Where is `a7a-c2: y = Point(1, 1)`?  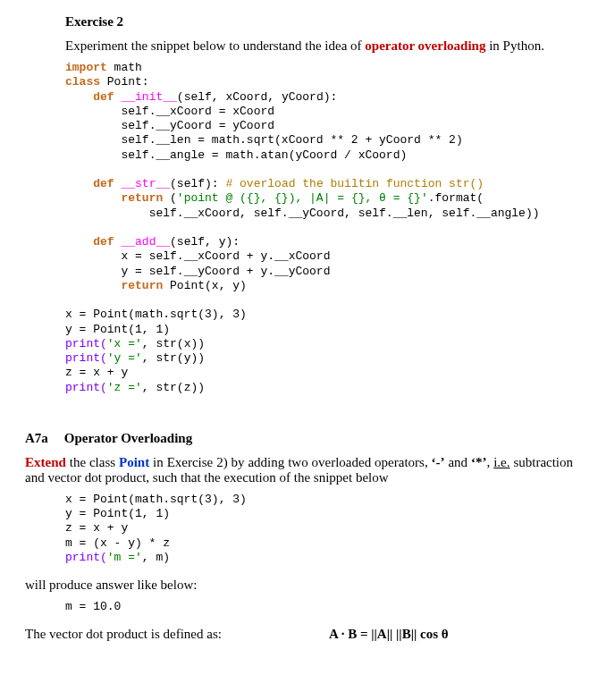 a7a-c2: y = Point(1, 1) is located at coordinates (118, 513).